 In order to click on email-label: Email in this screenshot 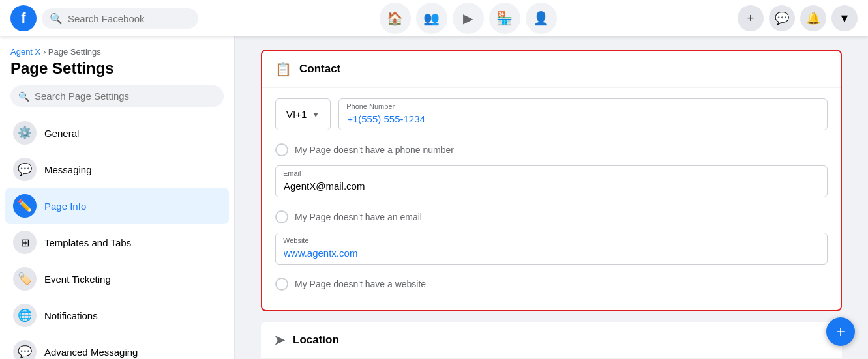, I will do `click(292, 173)`.